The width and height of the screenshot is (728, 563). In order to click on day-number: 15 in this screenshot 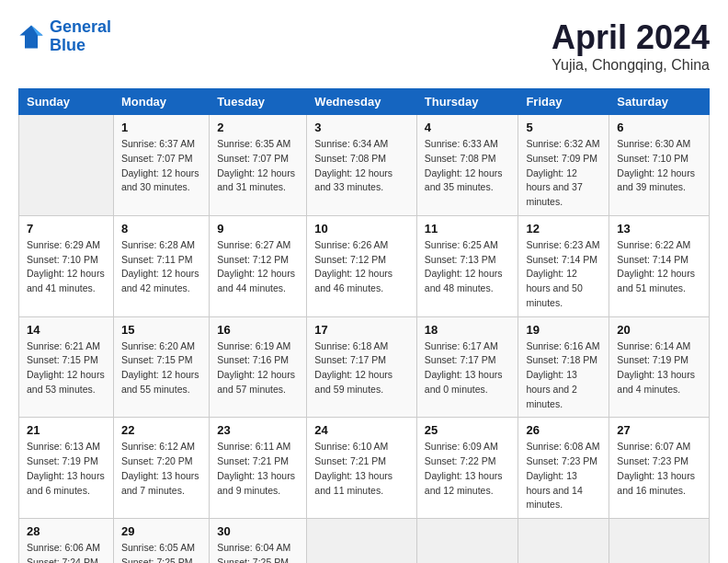, I will do `click(162, 329)`.